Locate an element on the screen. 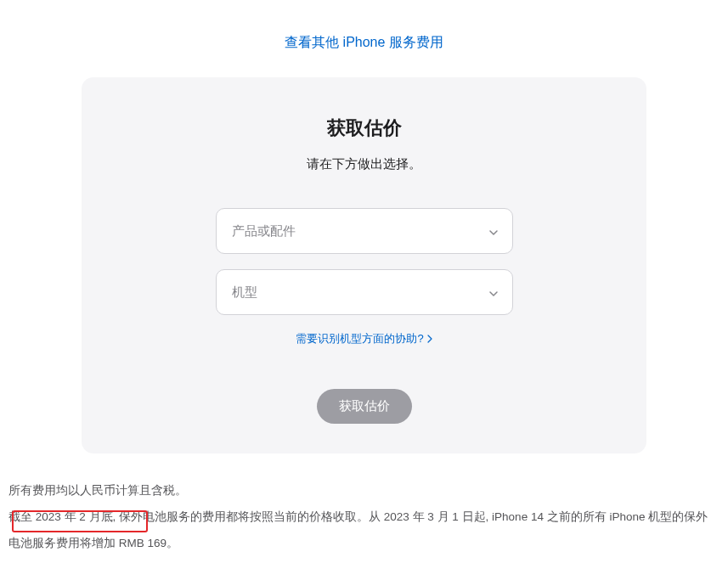  top-link-container: 查看其他 iPhone 服务费用 is located at coordinates (364, 39).